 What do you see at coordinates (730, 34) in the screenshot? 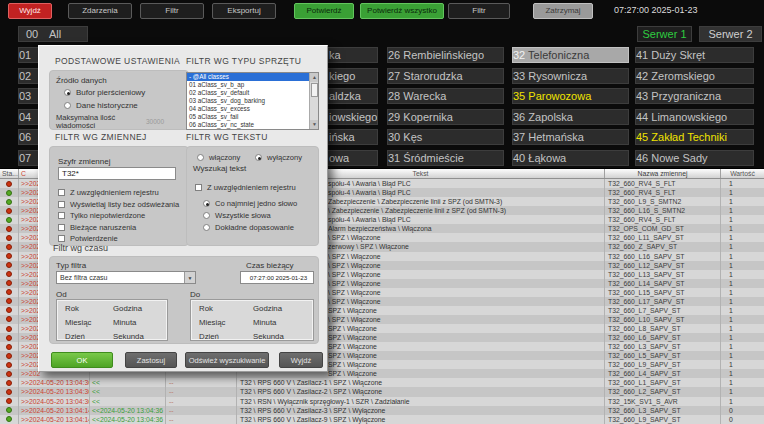
I see `server-2-button: Serwer 2` at bounding box center [730, 34].